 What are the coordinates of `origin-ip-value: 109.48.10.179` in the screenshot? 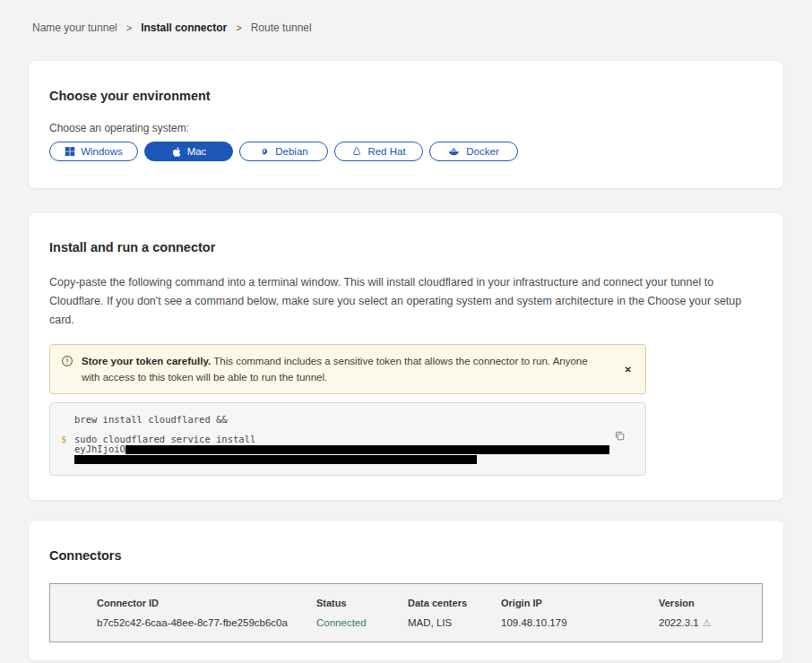 It's located at (580, 623).